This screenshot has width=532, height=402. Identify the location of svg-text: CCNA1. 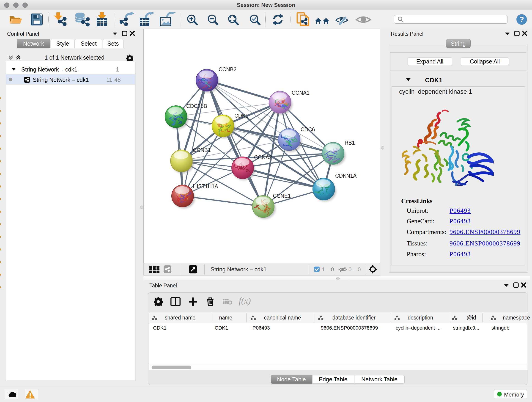
(301, 93).